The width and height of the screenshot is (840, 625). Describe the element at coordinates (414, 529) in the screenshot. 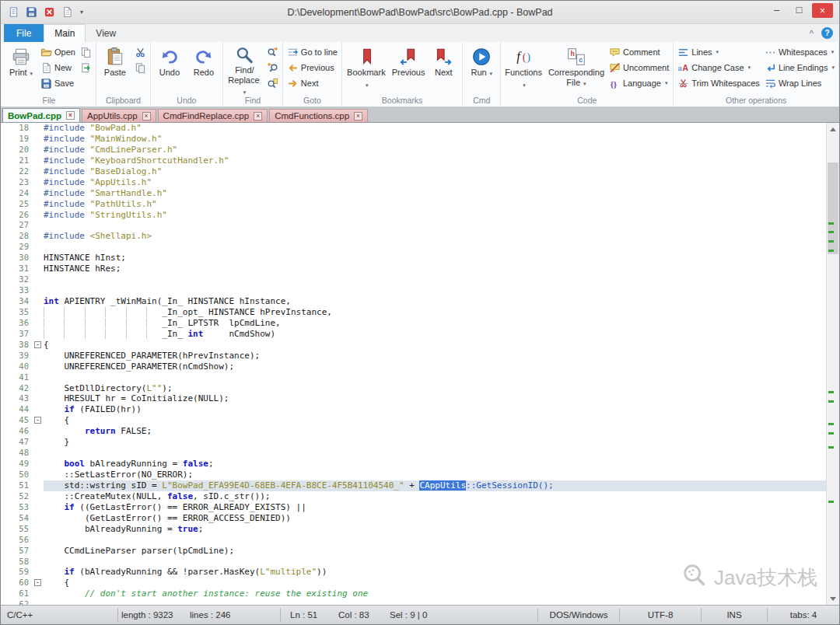

I see `code-line: 55 bAlreadyRunning = true;` at that location.